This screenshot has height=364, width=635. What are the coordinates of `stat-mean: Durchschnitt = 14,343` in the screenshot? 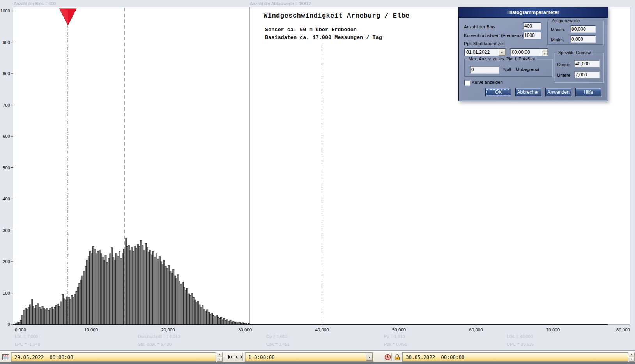 It's located at (159, 336).